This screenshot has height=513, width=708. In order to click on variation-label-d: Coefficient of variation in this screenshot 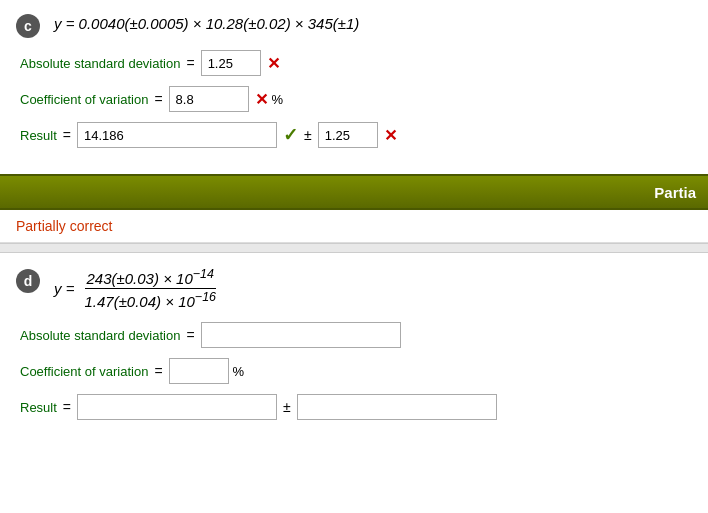, I will do `click(84, 372)`.